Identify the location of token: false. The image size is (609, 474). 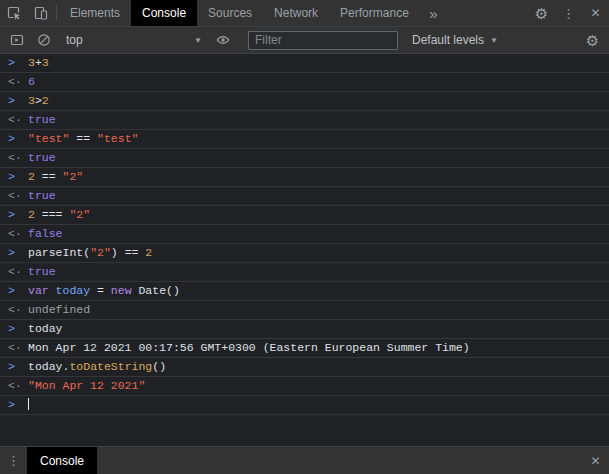
(46, 234).